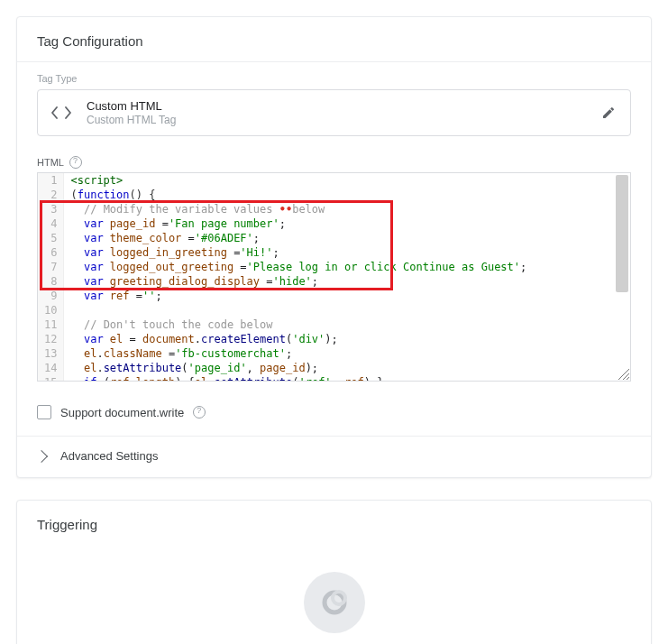  I want to click on code-line: 12 var el = document.createElement('div'…, so click(334, 339).